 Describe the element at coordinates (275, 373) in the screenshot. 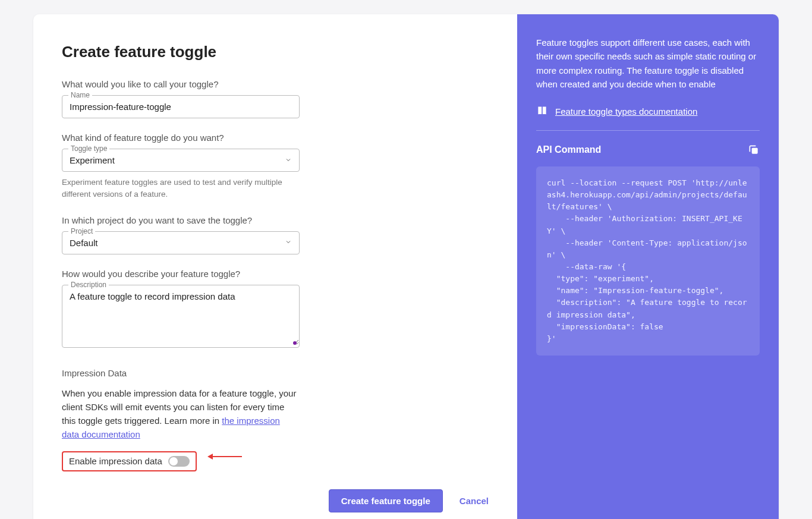

I see `impression-title: Impression Data` at that location.